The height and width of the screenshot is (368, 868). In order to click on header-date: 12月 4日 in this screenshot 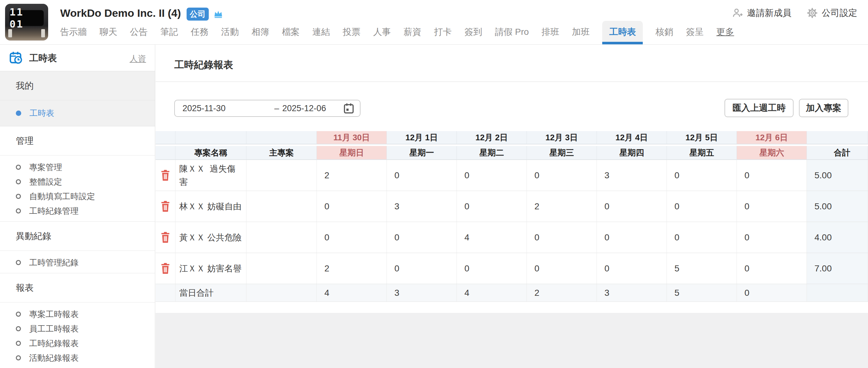, I will do `click(632, 138)`.